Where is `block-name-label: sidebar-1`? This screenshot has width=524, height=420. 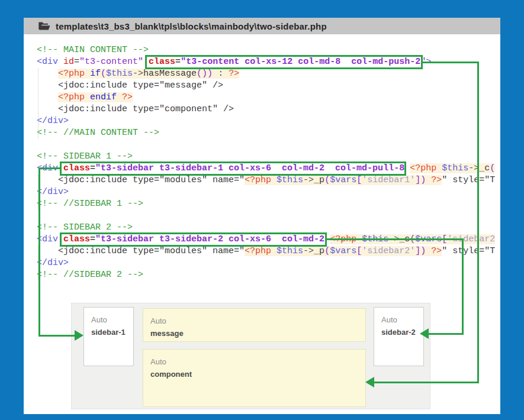 block-name-label: sidebar-1 is located at coordinates (109, 332).